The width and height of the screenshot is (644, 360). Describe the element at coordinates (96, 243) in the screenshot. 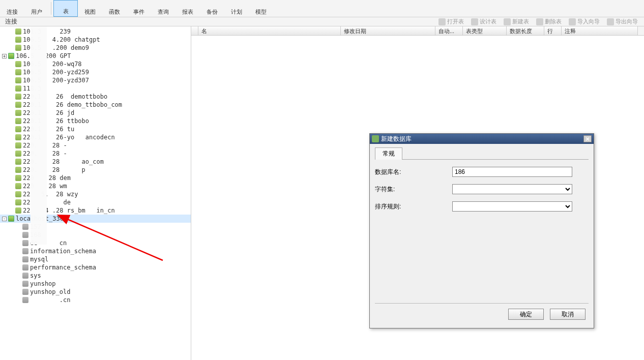

I see `tree-database-node: de cn` at that location.